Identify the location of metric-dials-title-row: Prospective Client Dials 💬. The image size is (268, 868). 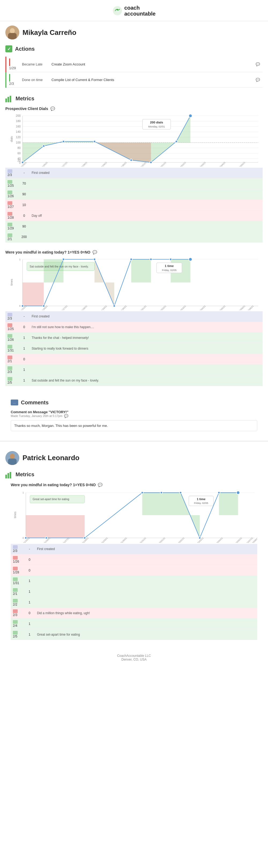
(134, 108).